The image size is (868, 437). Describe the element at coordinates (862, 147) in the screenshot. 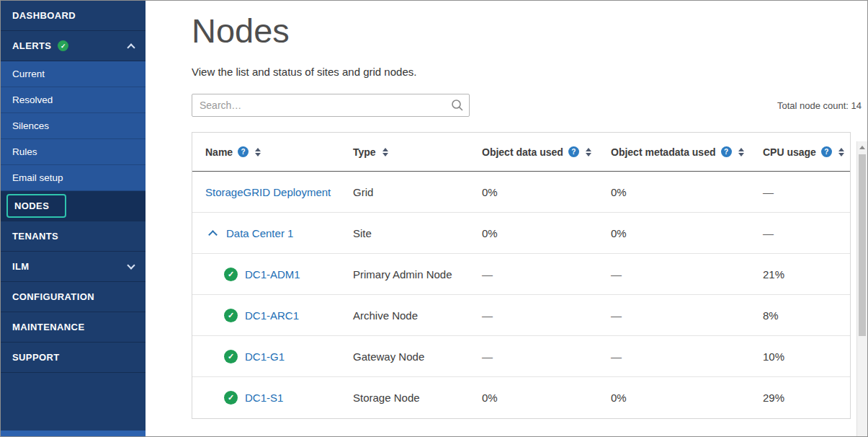

I see `scroll-up-arrow-icon` at that location.